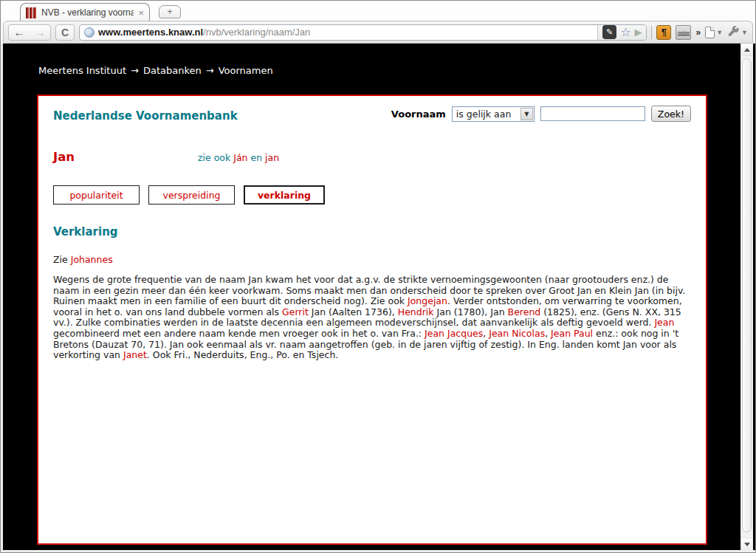  I want to click on name-row: Jan zie ook Ján en jan, so click(372, 157).